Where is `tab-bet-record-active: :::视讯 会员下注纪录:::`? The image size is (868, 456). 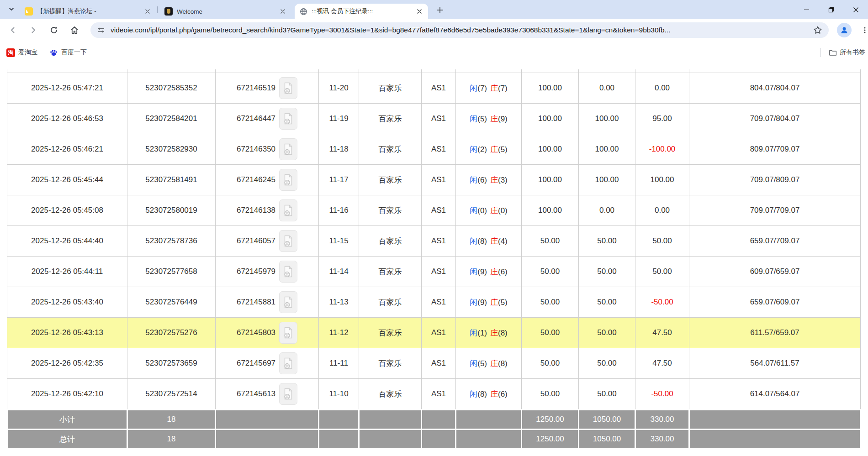
tab-bet-record-active: :::视讯 会员下注纪录::: is located at coordinates (361, 11).